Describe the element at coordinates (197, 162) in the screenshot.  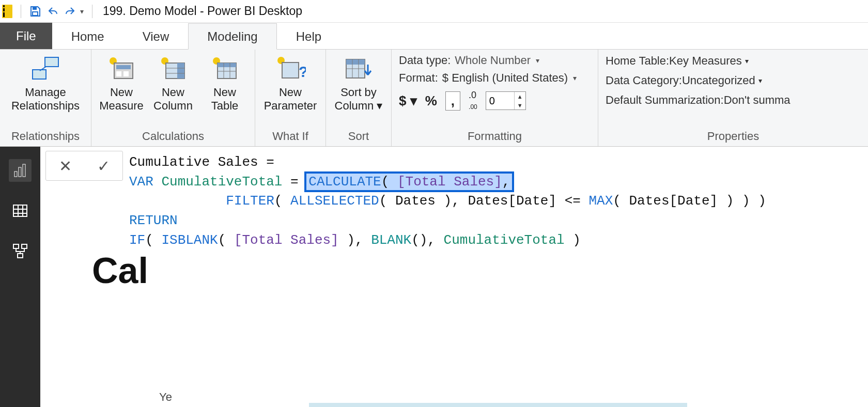
I see `measure-name: Cumulative Sales` at that location.